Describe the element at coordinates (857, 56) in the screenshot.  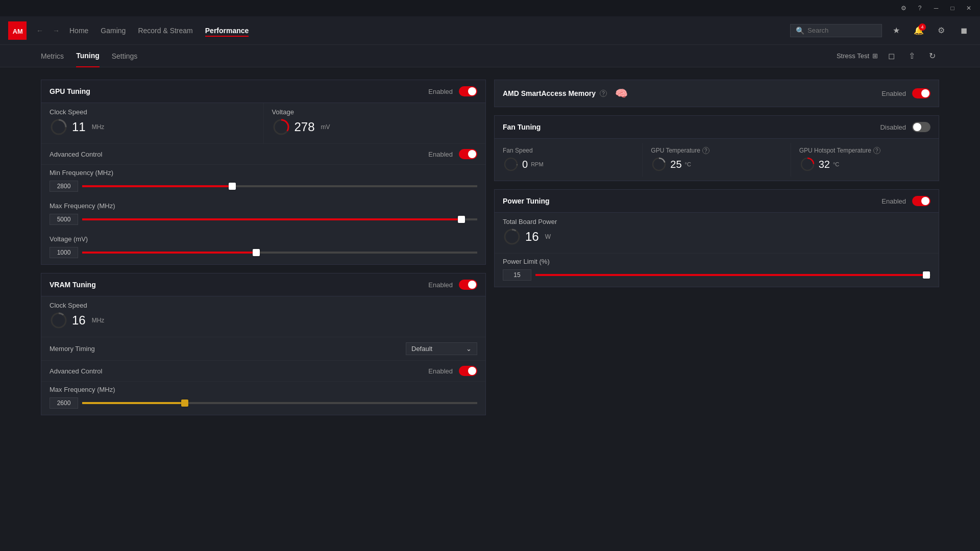
I see `stress-test-button: Stress Test ⊞` at that location.